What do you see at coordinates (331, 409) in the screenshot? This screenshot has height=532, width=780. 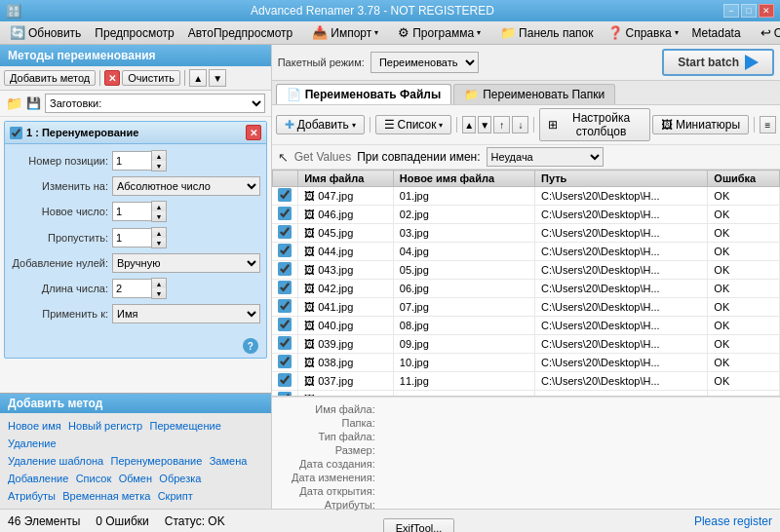 I see `info-label-filename: Имя файла:` at bounding box center [331, 409].